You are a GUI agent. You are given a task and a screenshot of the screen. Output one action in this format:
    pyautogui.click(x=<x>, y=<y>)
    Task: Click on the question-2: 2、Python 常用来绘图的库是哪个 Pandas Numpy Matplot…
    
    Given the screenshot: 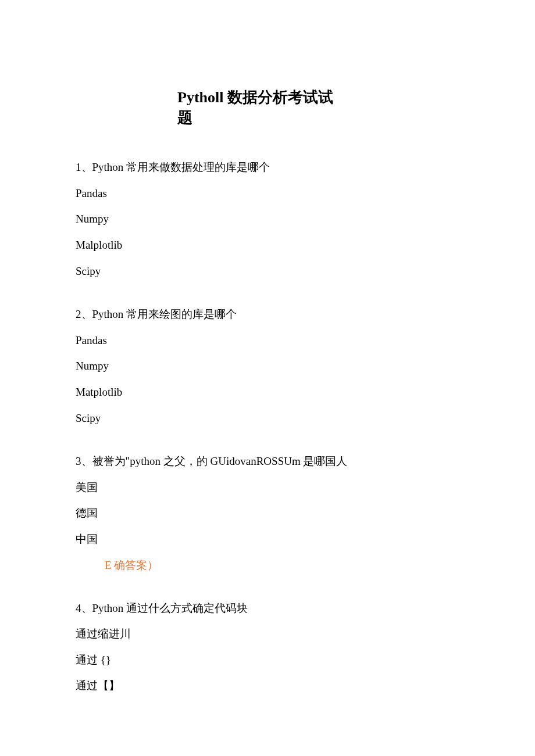 What is the action you would take?
    pyautogui.click(x=268, y=366)
    